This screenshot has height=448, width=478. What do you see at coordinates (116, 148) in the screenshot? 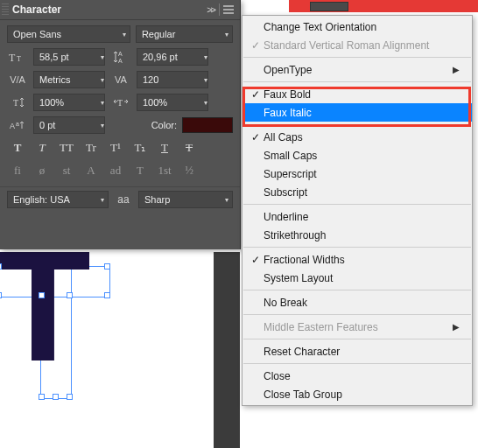
I see `type-style-button: T¹` at bounding box center [116, 148].